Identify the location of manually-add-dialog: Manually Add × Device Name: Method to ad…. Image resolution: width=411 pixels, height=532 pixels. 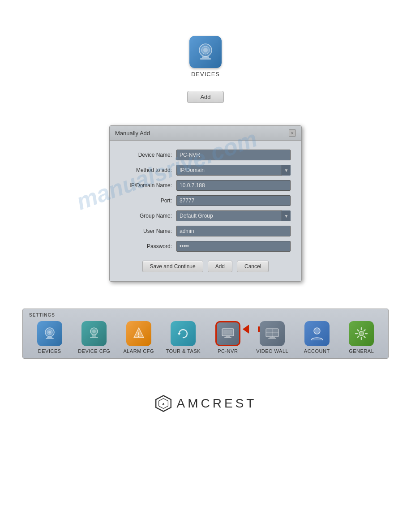
(206, 203).